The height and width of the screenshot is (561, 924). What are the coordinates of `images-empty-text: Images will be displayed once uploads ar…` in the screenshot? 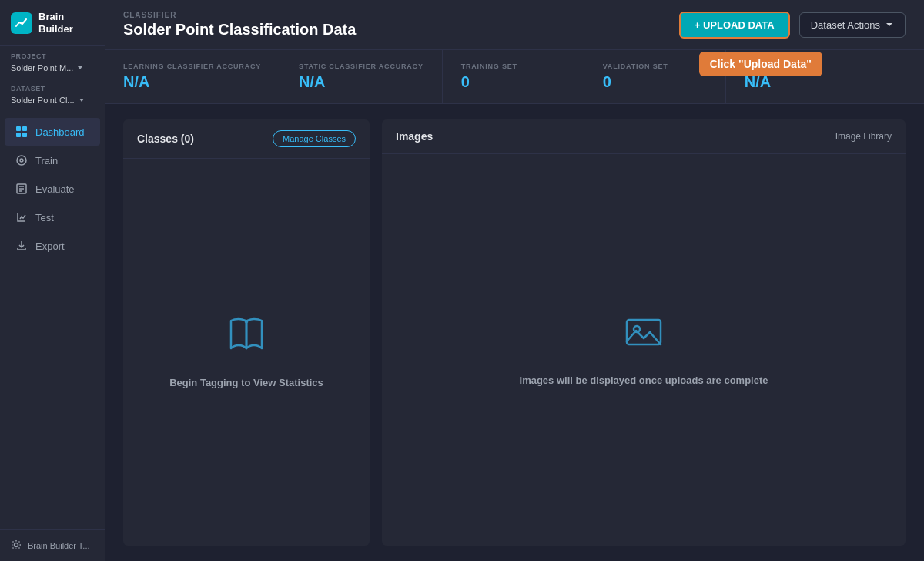 It's located at (644, 381).